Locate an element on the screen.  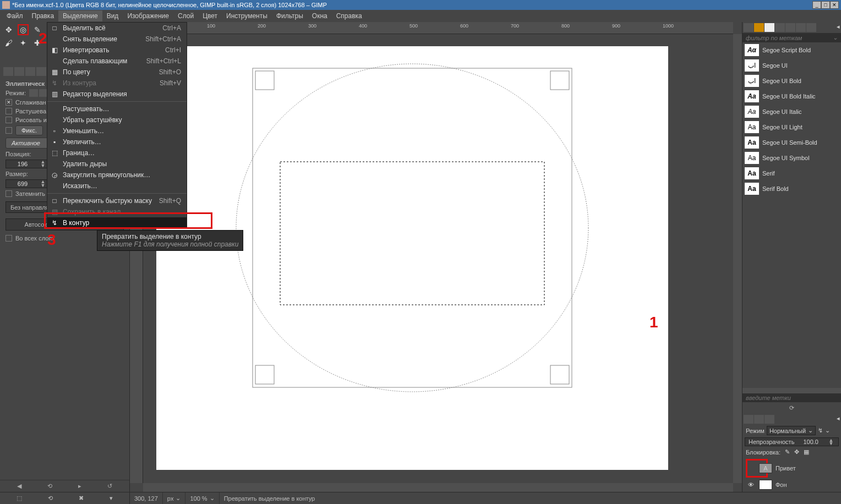
menu-выделение: Выделение is located at coordinates (80, 16).